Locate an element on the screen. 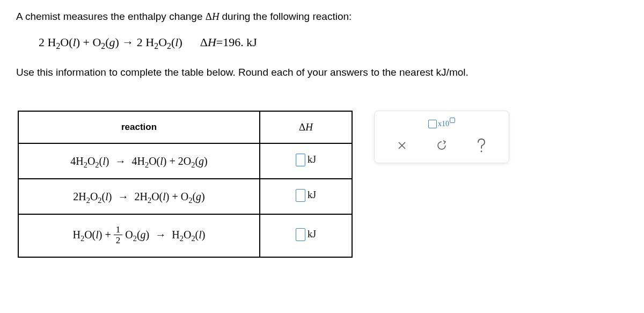 This screenshot has height=313, width=644. close-button is located at coordinates (402, 145).